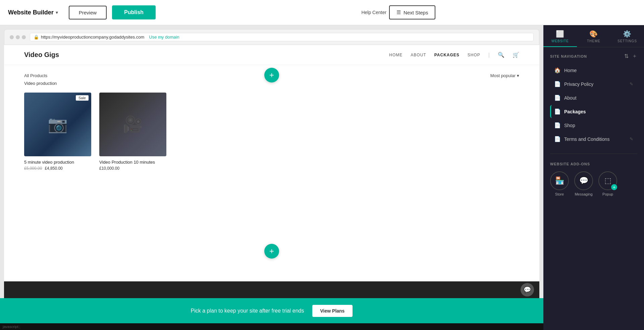 The width and height of the screenshot is (644, 330). What do you see at coordinates (594, 105) in the screenshot?
I see `nav-items-list: 🏠 Home 📄 Privacy Policy ✎ 📄 About 📄` at bounding box center [594, 105].